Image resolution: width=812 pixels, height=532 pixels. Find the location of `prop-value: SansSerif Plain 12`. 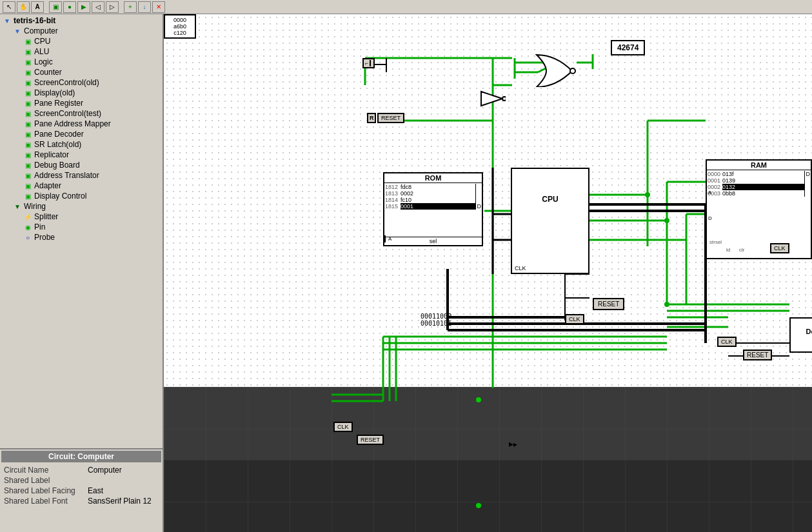

prop-value: SansSerif Plain 12 is located at coordinates (120, 501).